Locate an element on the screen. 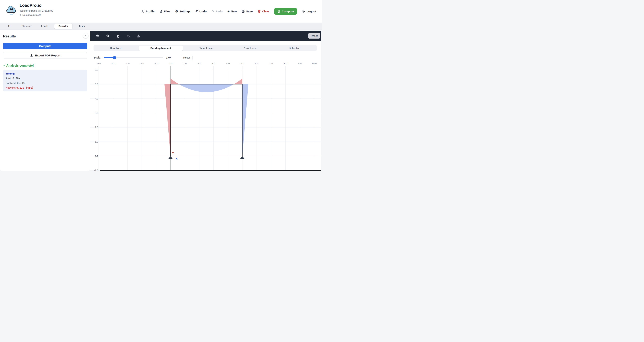 This screenshot has width=644, height=342. trash-icon is located at coordinates (259, 11).